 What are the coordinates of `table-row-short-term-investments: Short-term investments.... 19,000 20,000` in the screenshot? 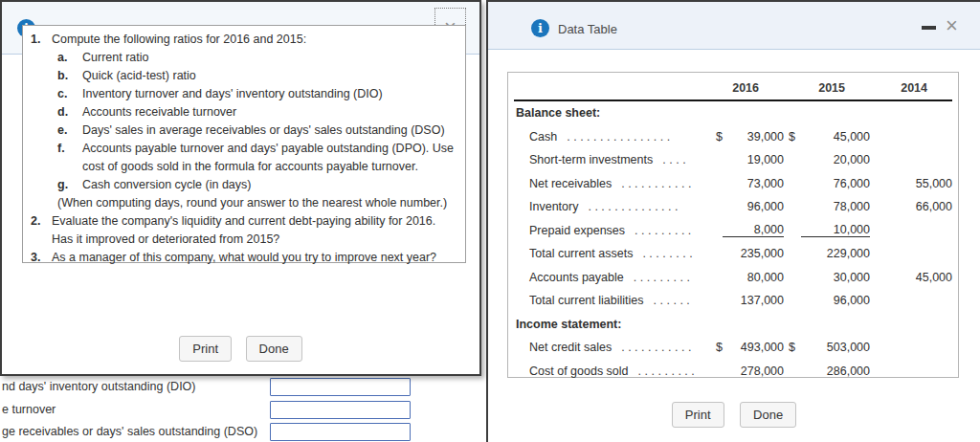 It's located at (733, 161).